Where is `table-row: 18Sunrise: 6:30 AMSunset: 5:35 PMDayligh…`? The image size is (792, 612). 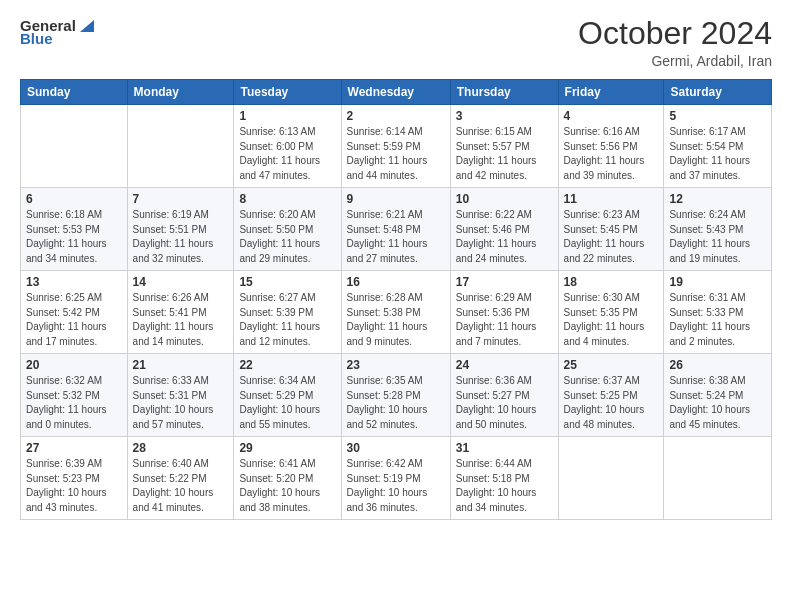
table-row: 18Sunrise: 6:30 AMSunset: 5:35 PMDayligh… is located at coordinates (611, 312).